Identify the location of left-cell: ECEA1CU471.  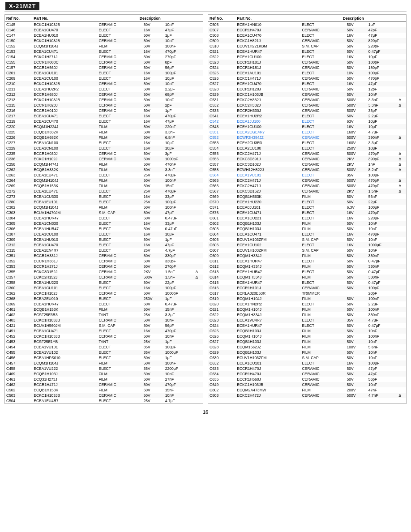
(64, 51).